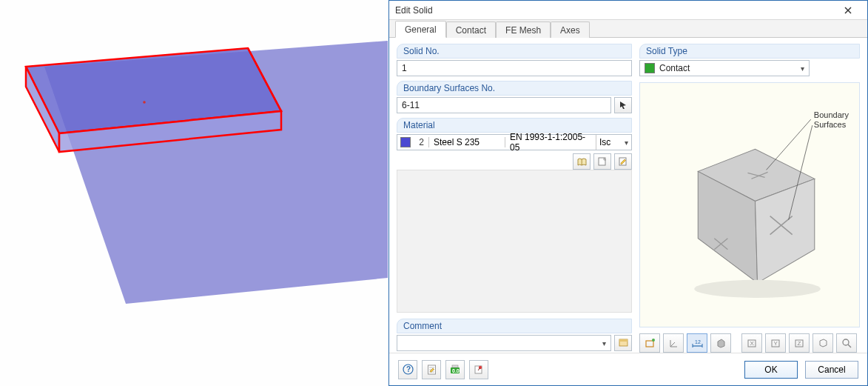 The image size is (868, 386). Describe the element at coordinates (551, 142) in the screenshot. I see `material-standard: EN 1993-1-1:2005-05` at that location.